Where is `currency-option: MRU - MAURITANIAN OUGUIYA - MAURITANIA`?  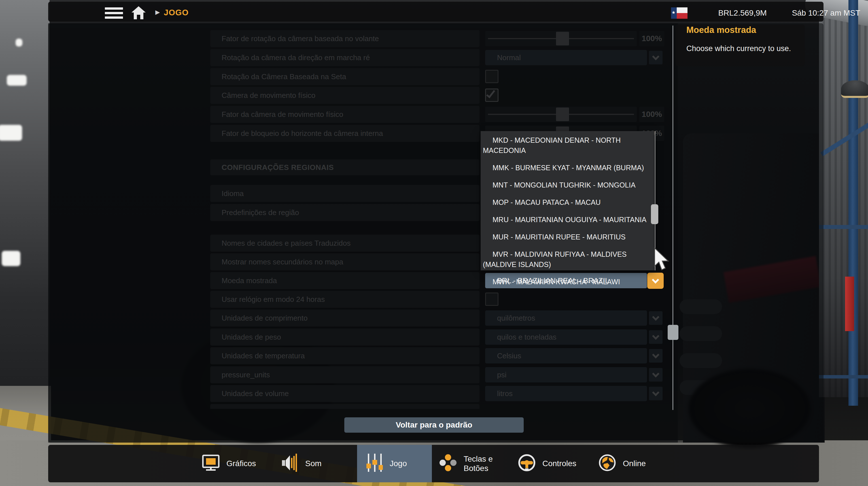 currency-option: MRU - MAURITANIAN OUGUIYA - MAURITANIA is located at coordinates (565, 220).